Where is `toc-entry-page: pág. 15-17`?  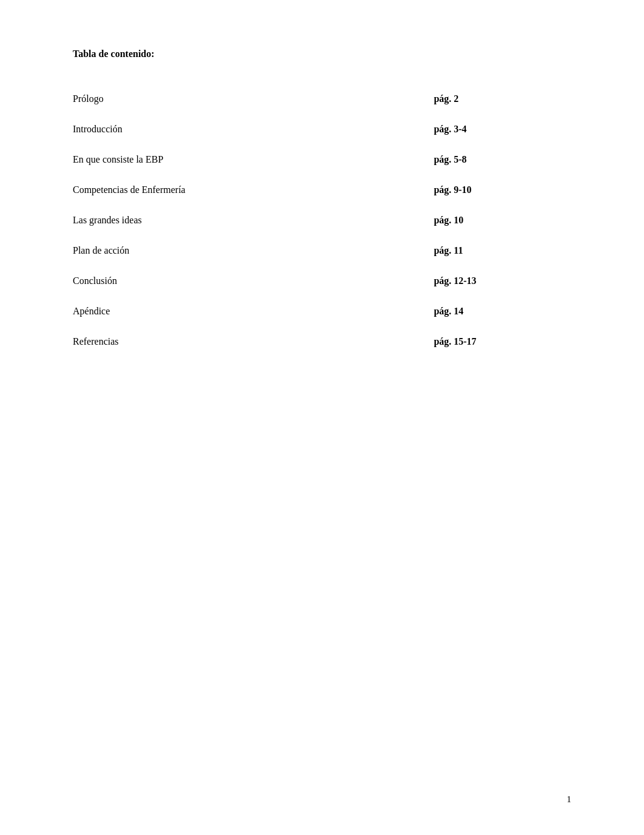 toc-entry-page: pág. 15-17 is located at coordinates (496, 342).